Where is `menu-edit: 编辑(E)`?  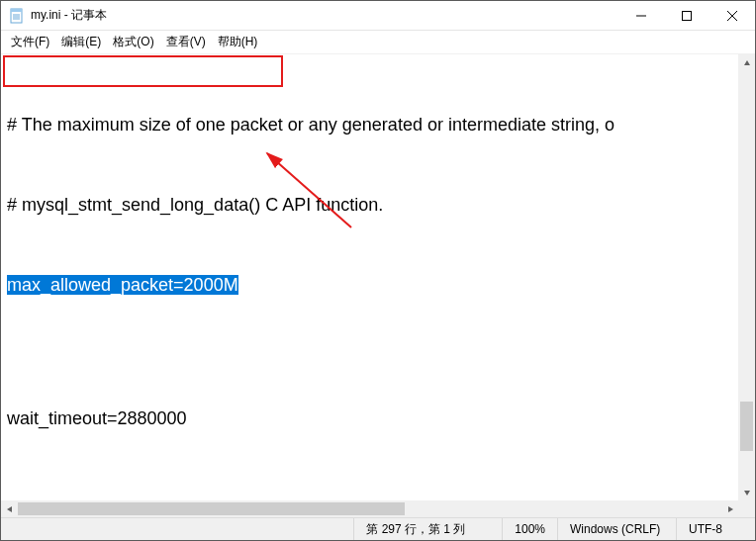
menu-edit: 编辑(E) is located at coordinates (81, 42).